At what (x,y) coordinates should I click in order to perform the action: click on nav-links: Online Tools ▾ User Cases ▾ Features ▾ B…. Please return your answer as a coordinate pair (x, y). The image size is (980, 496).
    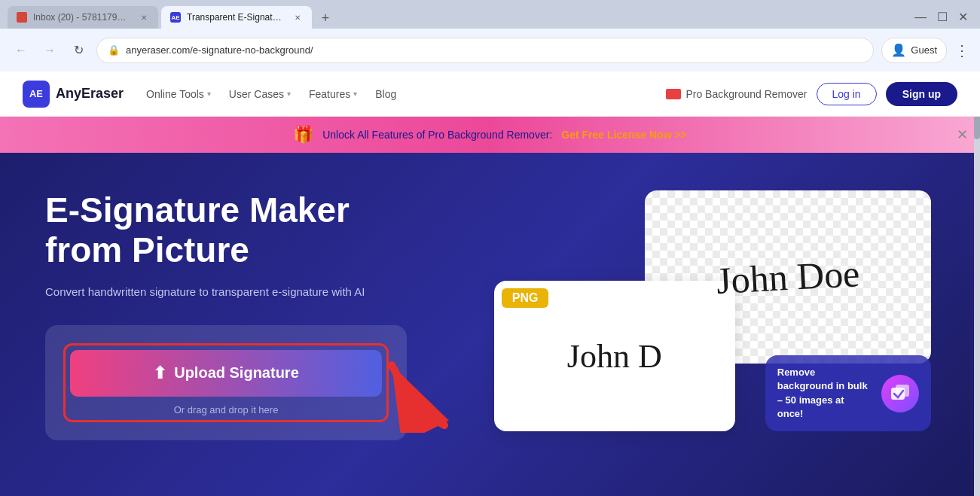
    Looking at the image, I should click on (395, 94).